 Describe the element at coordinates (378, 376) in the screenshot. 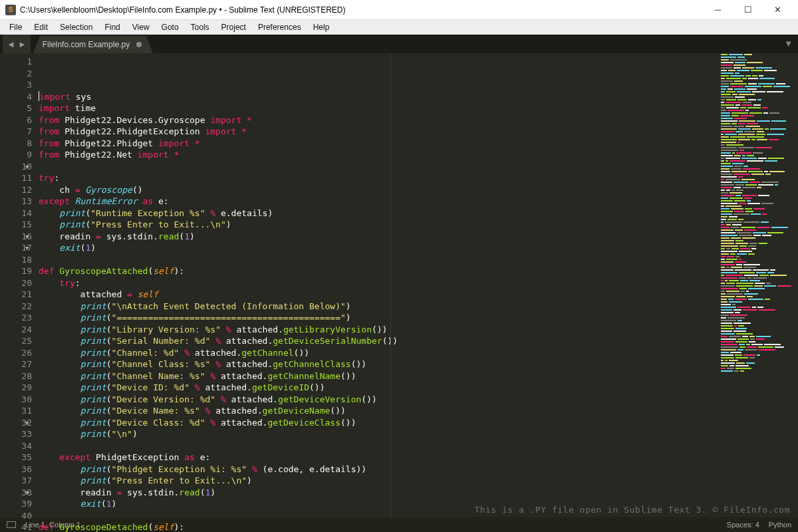

I see `code-line: print("Channel Name: %s" % attached.getC…` at that location.